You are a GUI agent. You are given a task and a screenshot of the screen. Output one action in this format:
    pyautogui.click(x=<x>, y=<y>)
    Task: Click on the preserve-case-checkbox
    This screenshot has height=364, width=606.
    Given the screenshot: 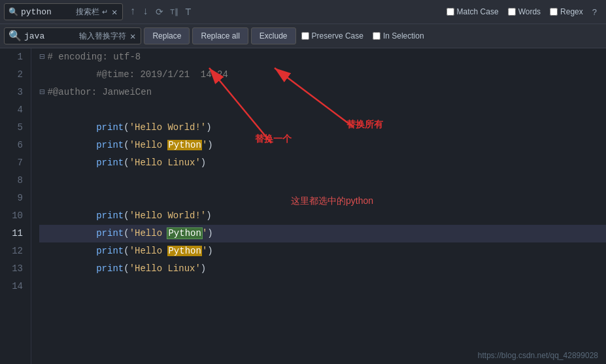 What is the action you would take?
    pyautogui.click(x=305, y=36)
    